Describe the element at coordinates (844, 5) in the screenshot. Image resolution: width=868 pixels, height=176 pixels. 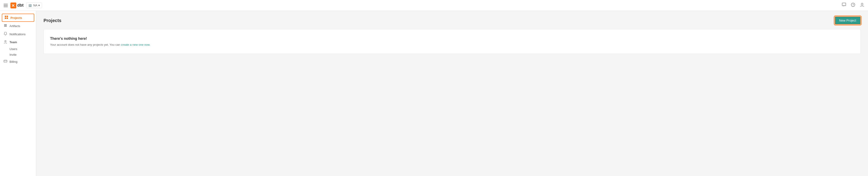
I see `chat-icon` at that location.